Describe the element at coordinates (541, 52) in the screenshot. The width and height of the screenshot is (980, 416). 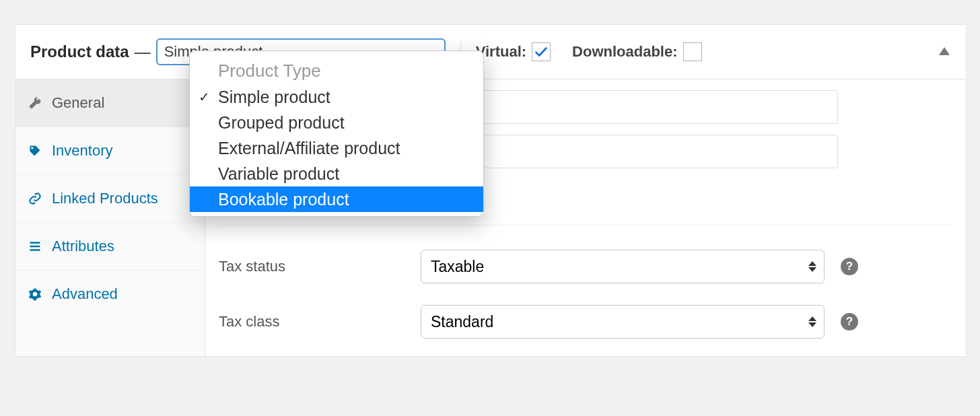
I see `virtual-checkbox` at that location.